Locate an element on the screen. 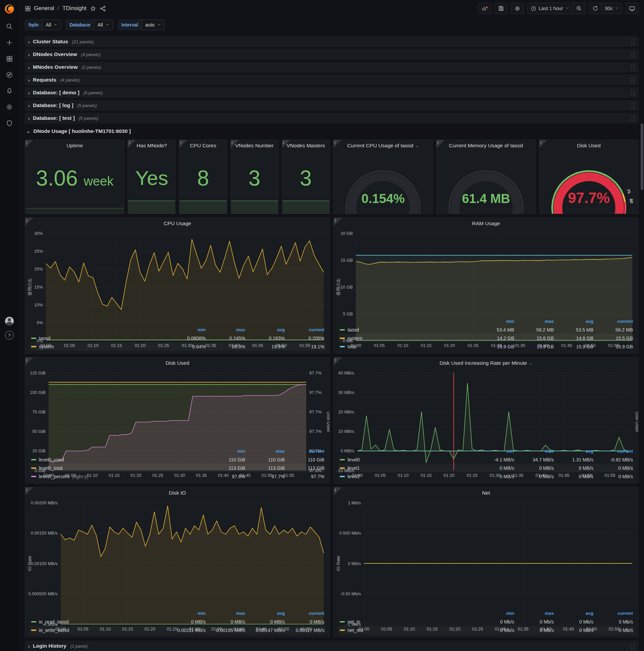 This screenshot has width=644, height=651. legend-series-label: net_out is located at coordinates (355, 630).